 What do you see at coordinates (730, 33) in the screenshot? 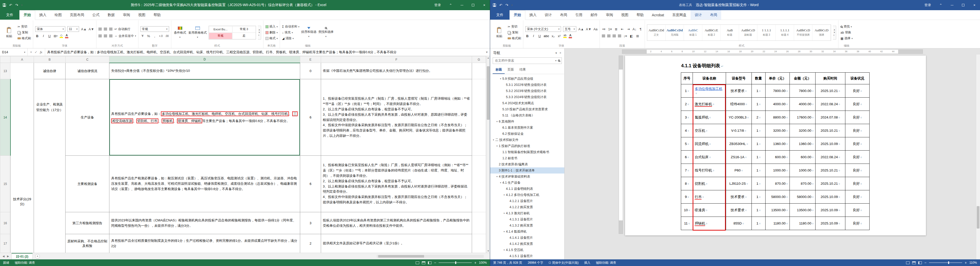
I see `style-chip: AaB 标题` at bounding box center [730, 33].